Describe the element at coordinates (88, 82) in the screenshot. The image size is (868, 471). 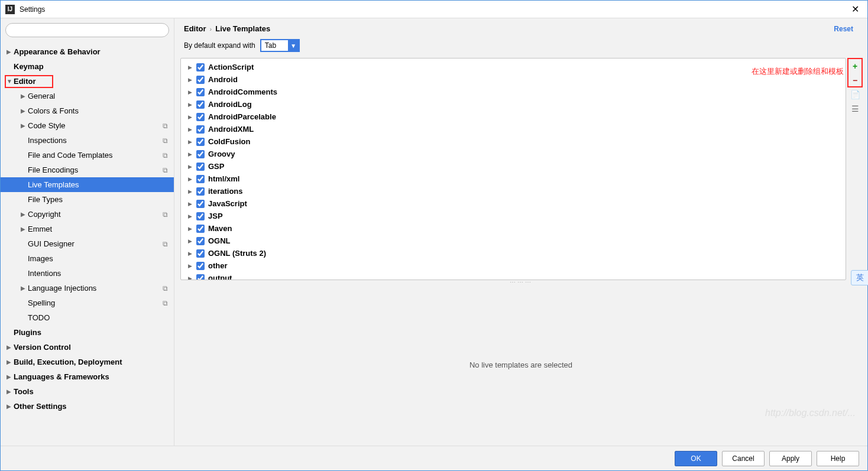
I see `sidebar-item-editor: ▼Editor` at that location.